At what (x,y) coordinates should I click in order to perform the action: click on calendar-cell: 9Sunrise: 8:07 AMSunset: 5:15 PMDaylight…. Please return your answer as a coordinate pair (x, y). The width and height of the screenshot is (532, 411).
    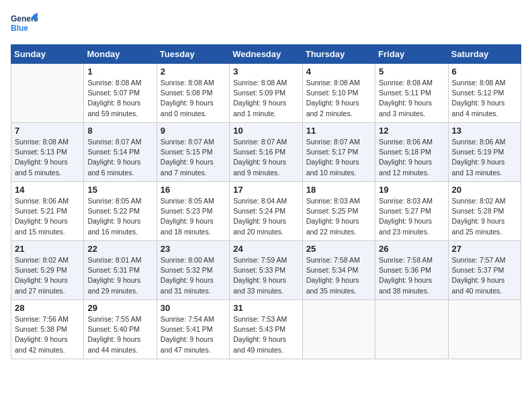
    Looking at the image, I should click on (193, 152).